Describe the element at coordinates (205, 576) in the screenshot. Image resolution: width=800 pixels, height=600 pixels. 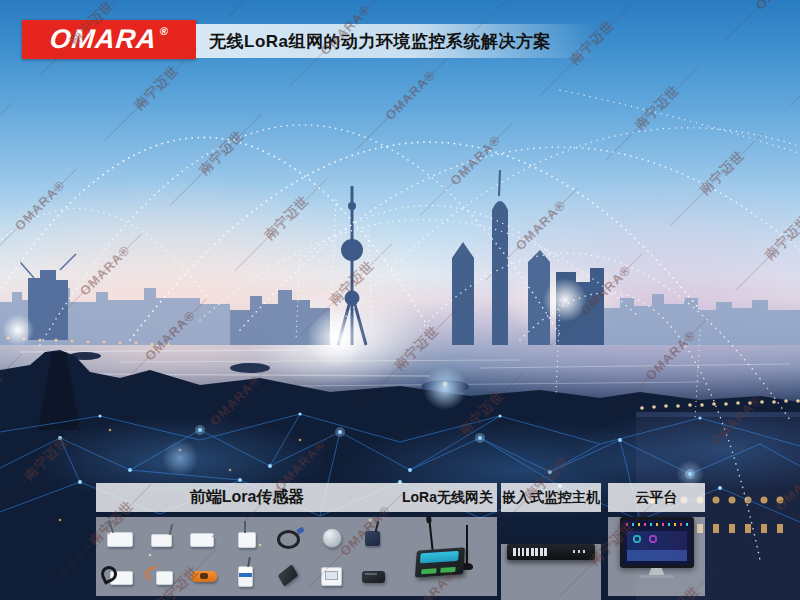
I see `orange-ct-strap-sensor-icon` at that location.